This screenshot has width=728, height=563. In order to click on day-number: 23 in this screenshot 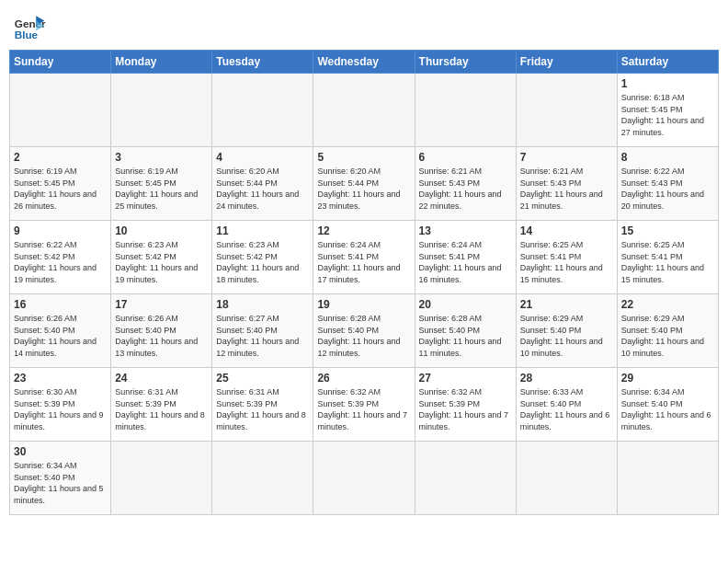, I will do `click(61, 378)`.